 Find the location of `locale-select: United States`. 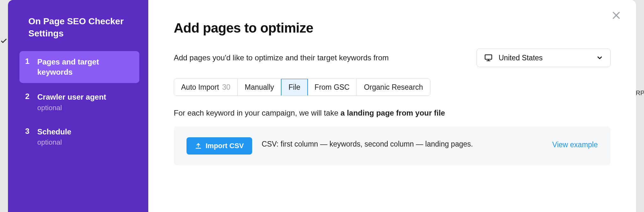

locale-select: United States is located at coordinates (544, 58).